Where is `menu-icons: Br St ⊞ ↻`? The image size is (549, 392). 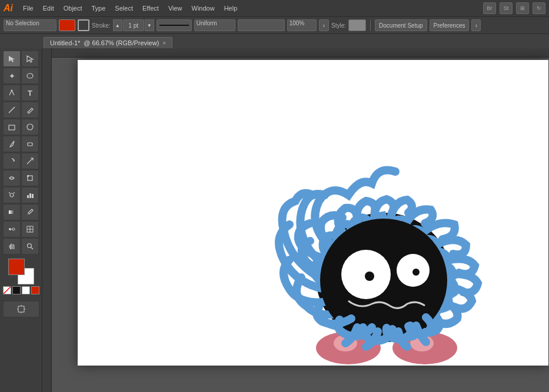 menu-icons: Br St ⊞ ↻ is located at coordinates (514, 8).